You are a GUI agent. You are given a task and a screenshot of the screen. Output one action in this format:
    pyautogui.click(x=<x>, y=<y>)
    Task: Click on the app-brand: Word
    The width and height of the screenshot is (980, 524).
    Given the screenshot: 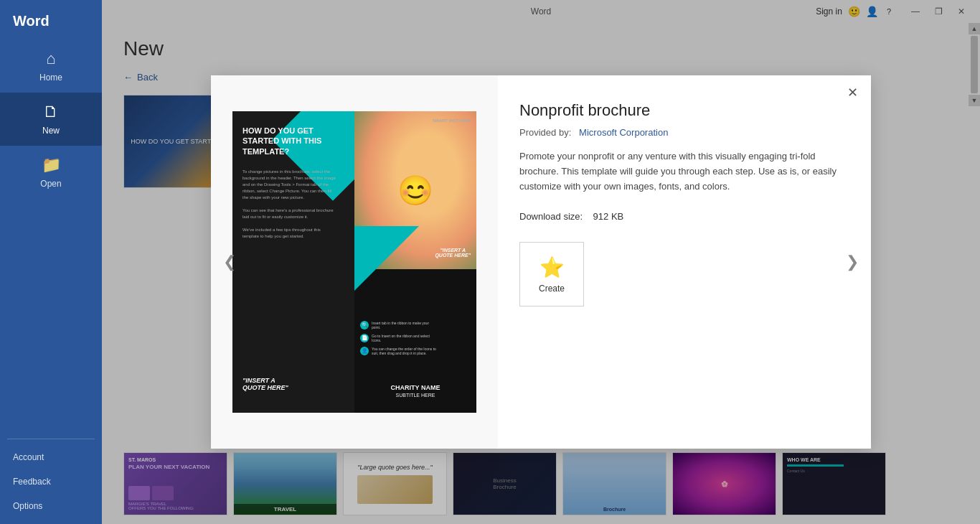 What is the action you would take?
    pyautogui.click(x=51, y=20)
    